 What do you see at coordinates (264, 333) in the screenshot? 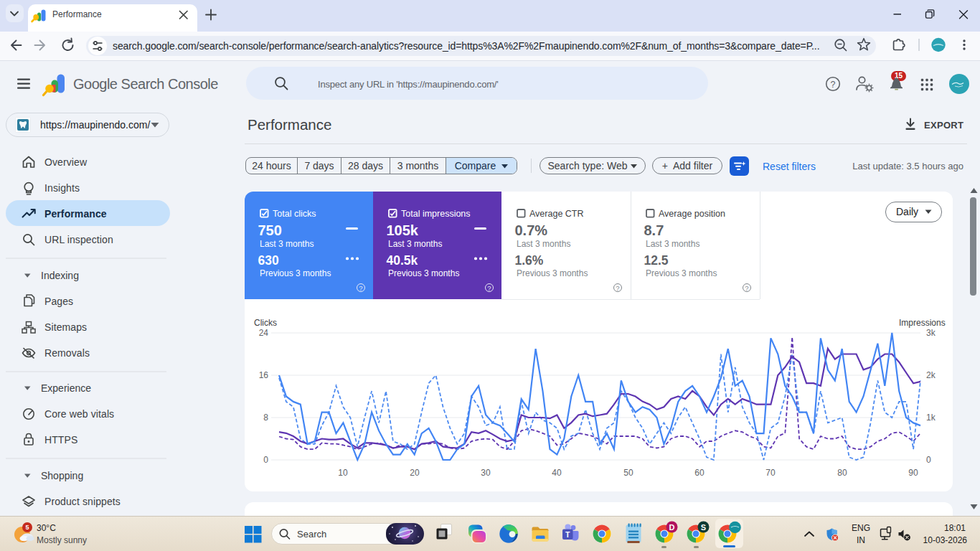
I see `svg-text: 24` at bounding box center [264, 333].